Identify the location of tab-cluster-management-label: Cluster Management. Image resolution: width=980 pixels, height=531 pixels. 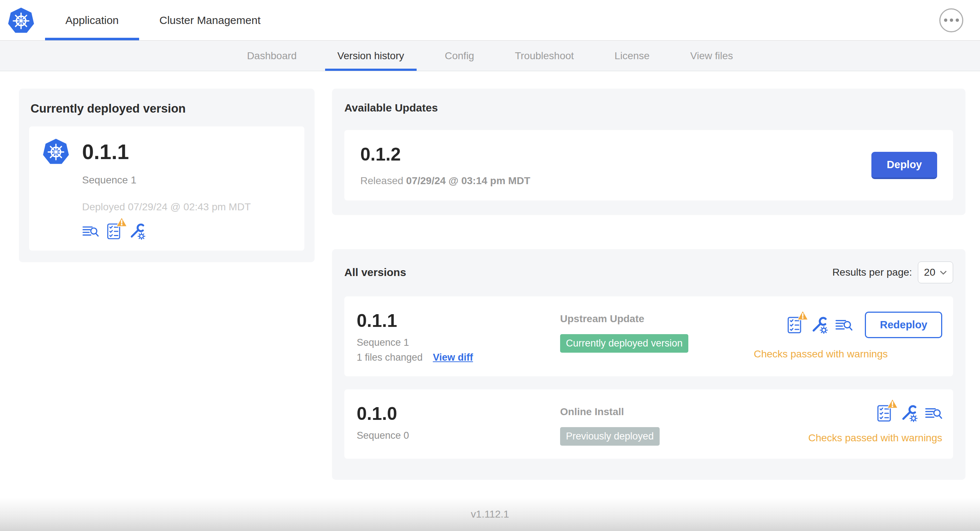
(210, 21).